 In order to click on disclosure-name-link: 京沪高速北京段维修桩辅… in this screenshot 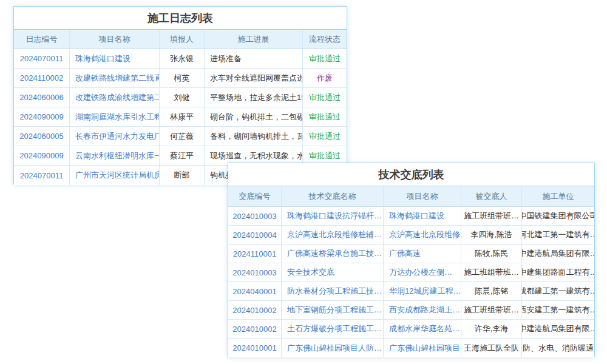, I will do `click(333, 235)`.